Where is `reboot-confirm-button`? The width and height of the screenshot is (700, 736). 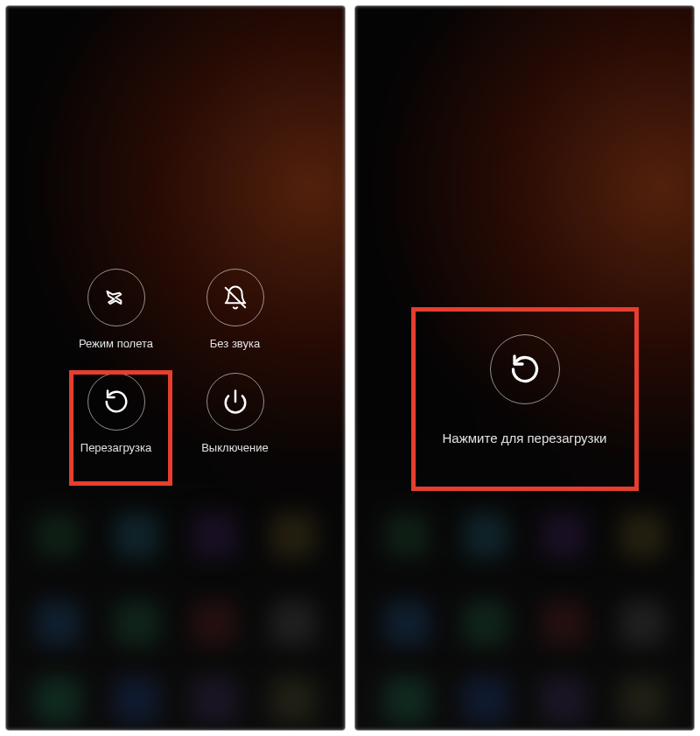 reboot-confirm-button is located at coordinates (525, 369).